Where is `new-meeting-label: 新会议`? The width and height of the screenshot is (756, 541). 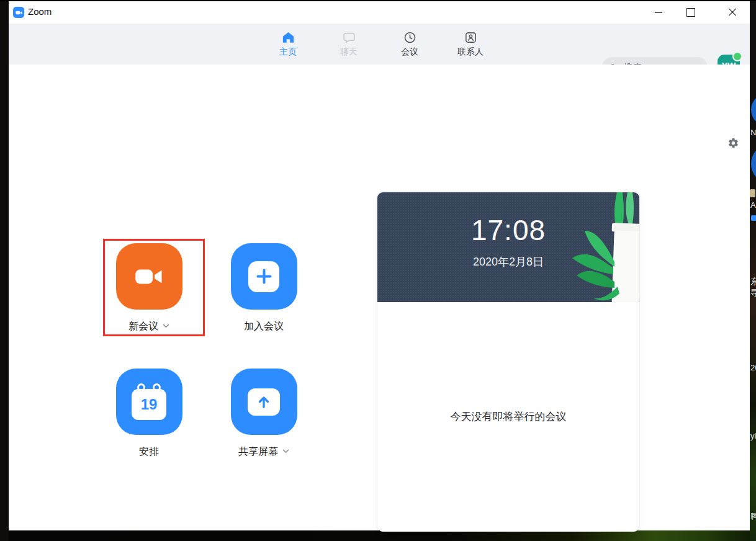 new-meeting-label: 新会议 is located at coordinates (143, 326).